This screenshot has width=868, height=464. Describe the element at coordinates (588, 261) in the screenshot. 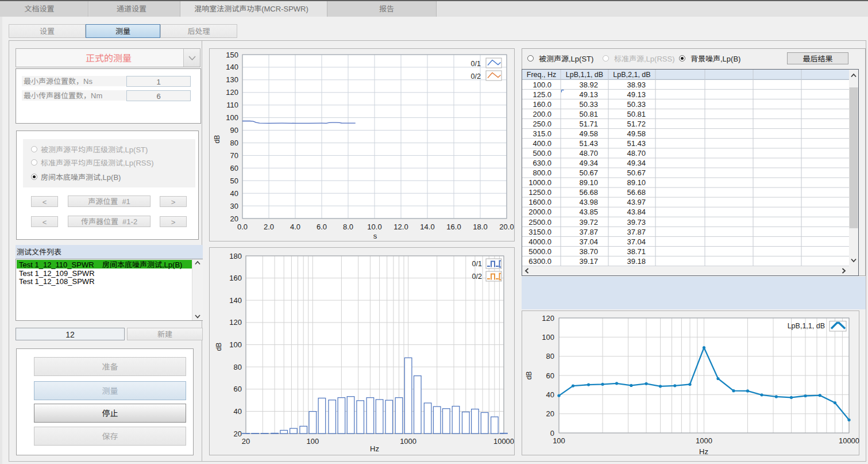

I see `svg-text: 39.17` at that location.